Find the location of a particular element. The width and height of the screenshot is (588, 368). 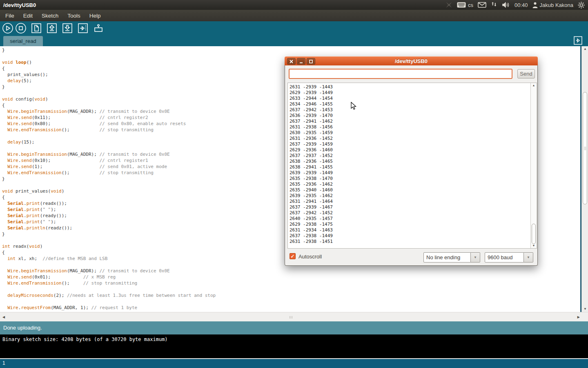

user-icon is located at coordinates (535, 5).